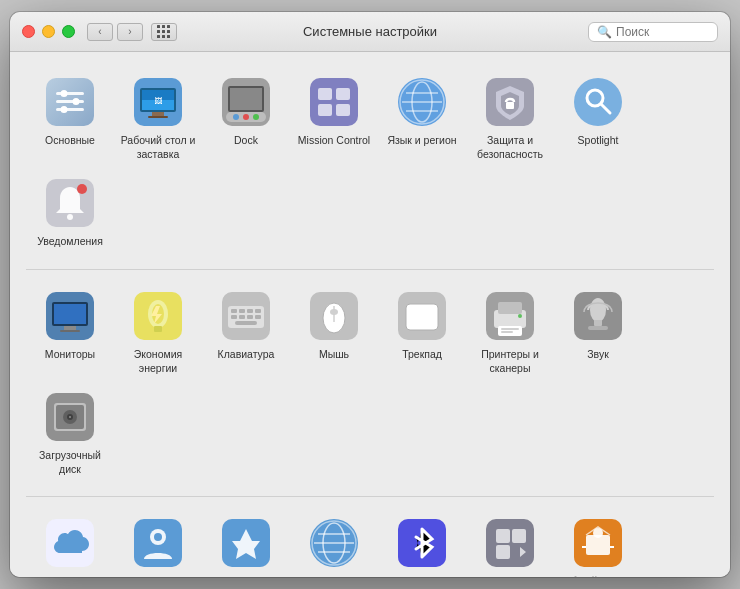  I want to click on titlebar: ‹ › Системные настройки 🔍, so click(370, 32).